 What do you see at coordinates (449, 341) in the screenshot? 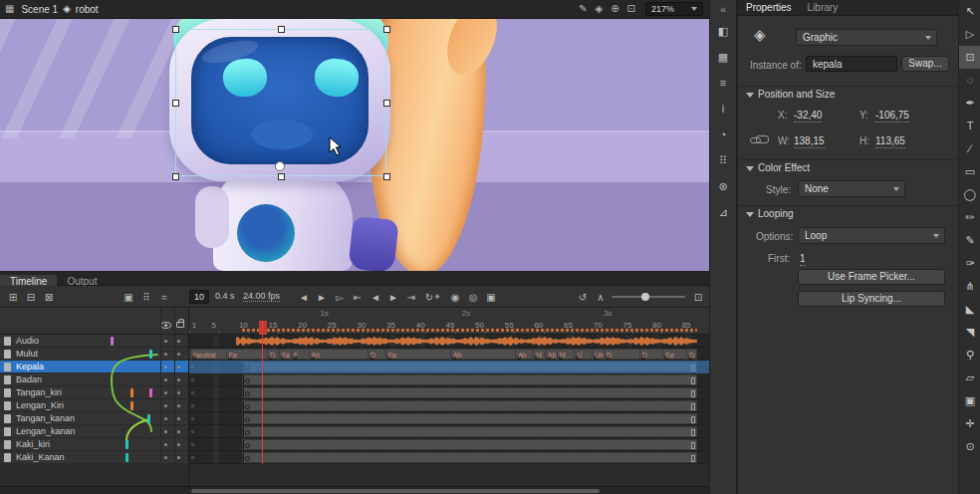
I see `layer-track-audio` at bounding box center [449, 341].